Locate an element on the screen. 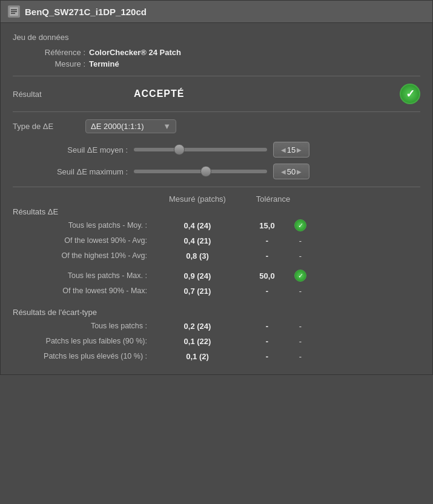  row-measured: 0,7 (21) is located at coordinates (197, 291).